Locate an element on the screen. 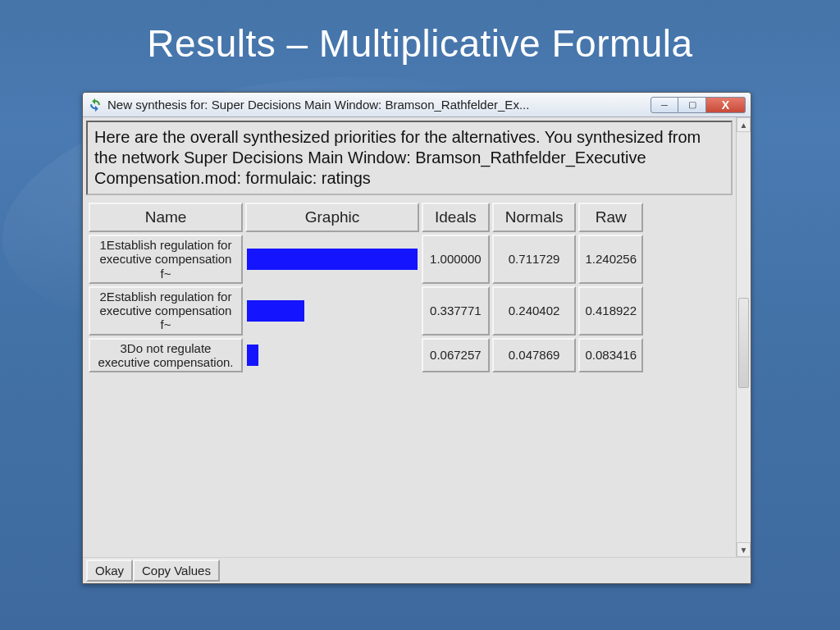  slide-title: Results – Multiplicative Formula is located at coordinates (420, 43).